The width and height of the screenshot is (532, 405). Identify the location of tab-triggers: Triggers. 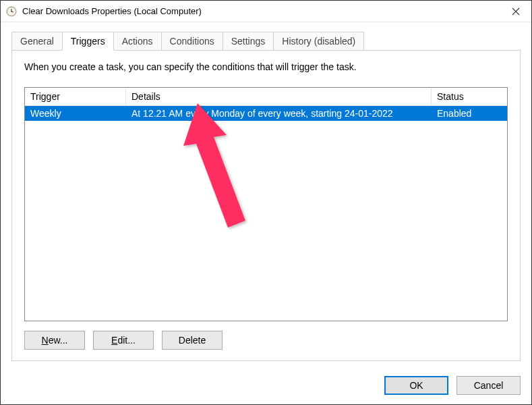
(88, 41).